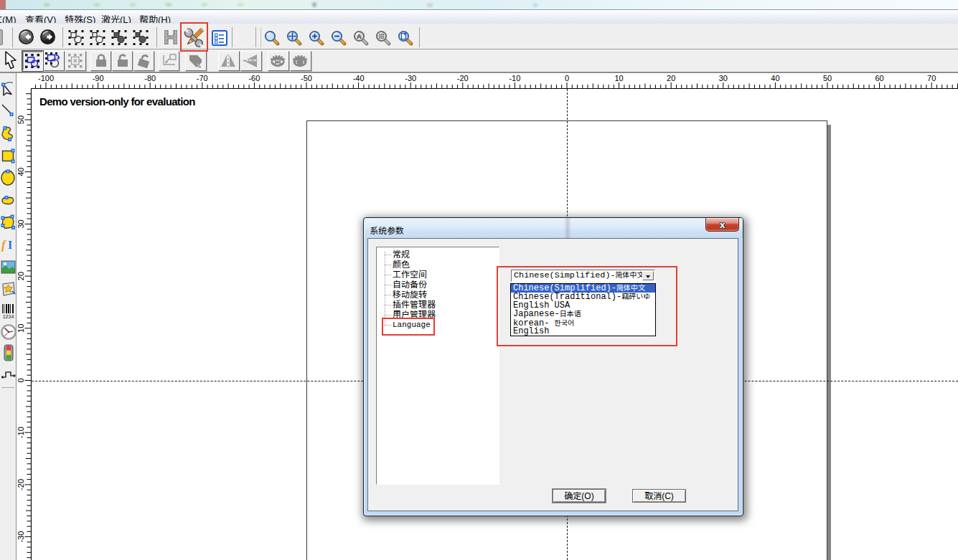 This screenshot has height=560, width=958. What do you see at coordinates (98, 78) in the screenshot?
I see `svg-text: -90` at bounding box center [98, 78].